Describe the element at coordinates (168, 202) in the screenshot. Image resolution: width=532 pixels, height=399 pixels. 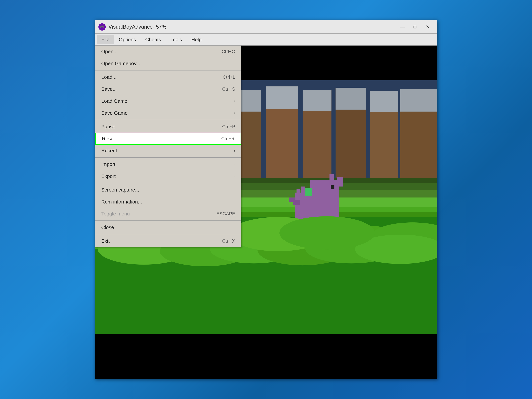
I see `menu-item-rom-info: Rom information...` at that location.